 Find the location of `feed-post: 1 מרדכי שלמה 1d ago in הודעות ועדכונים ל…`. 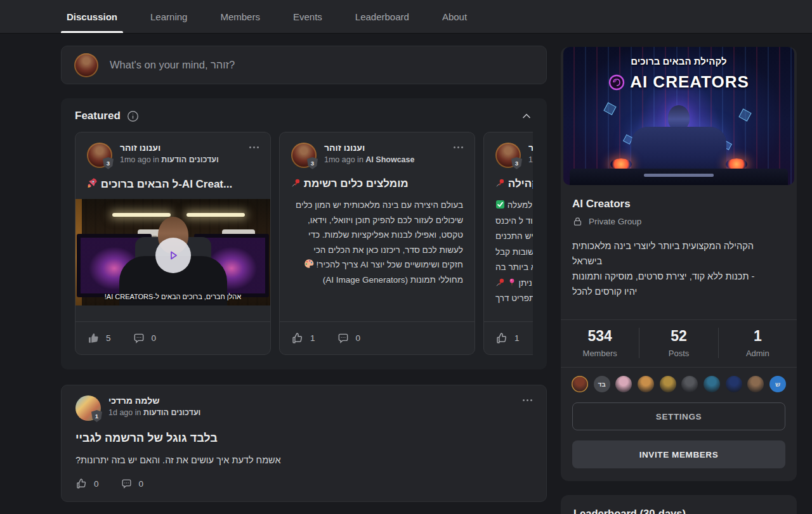

feed-post: 1 מרדכי שלמה 1d ago in הודעות ועדכונים ל… is located at coordinates (304, 444).